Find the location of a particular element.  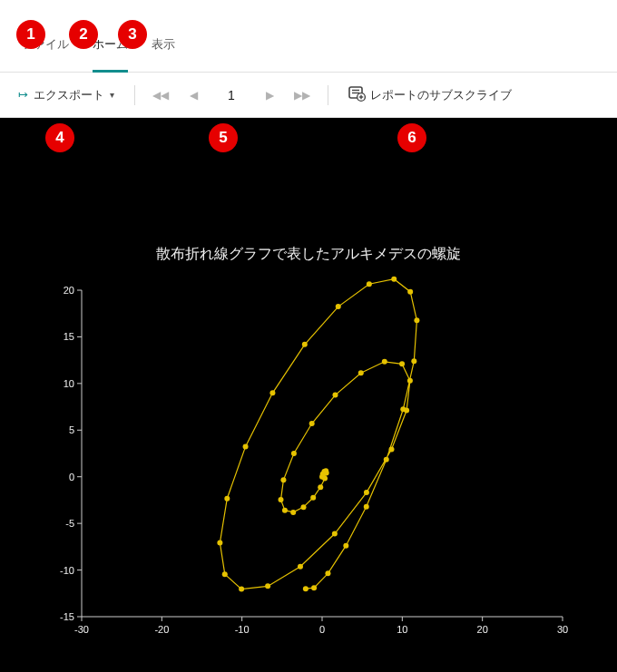

double-right-icon: ▶▶ is located at coordinates (302, 95).